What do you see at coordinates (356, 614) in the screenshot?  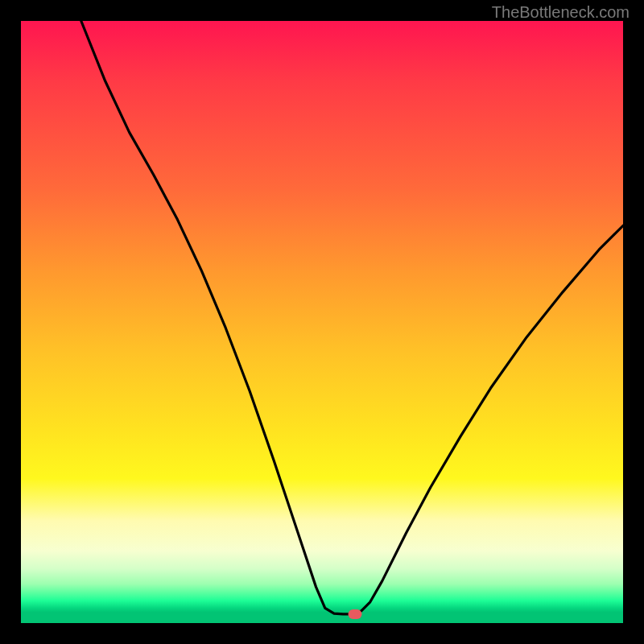 I see `optimal-point-marker` at bounding box center [356, 614].